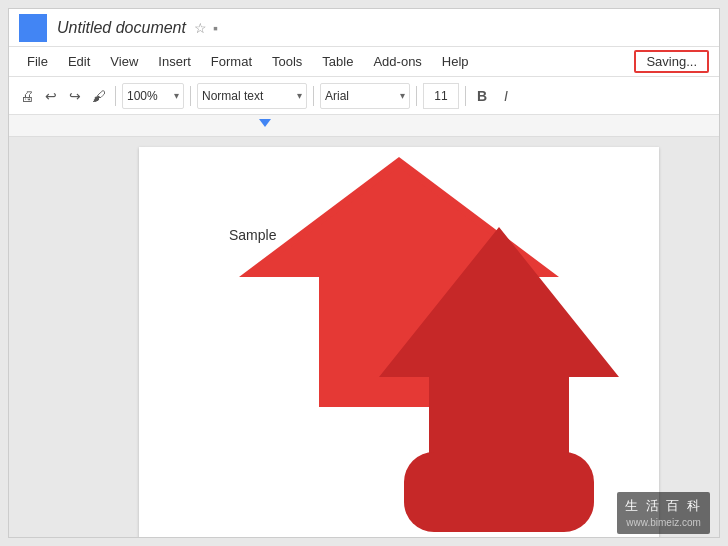 The width and height of the screenshot is (728, 546). What do you see at coordinates (79, 62) in the screenshot?
I see `menu-edit: Edit` at bounding box center [79, 62].